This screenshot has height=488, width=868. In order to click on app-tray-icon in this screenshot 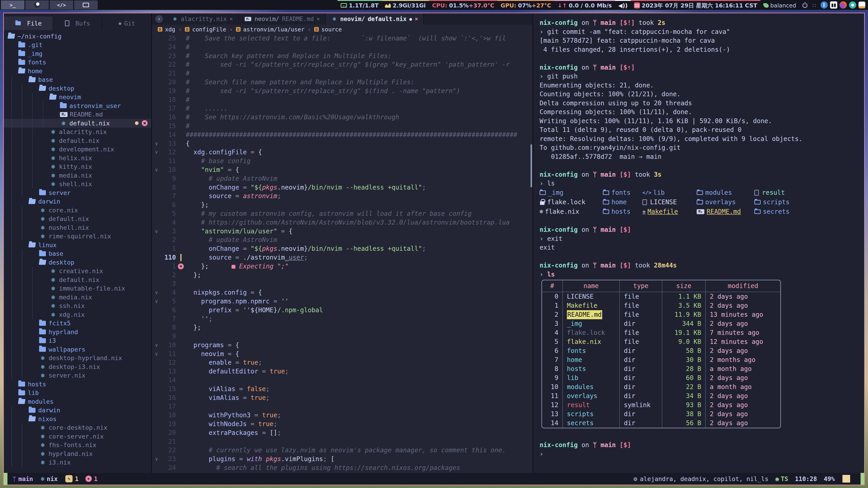, I will do `click(852, 5)`.